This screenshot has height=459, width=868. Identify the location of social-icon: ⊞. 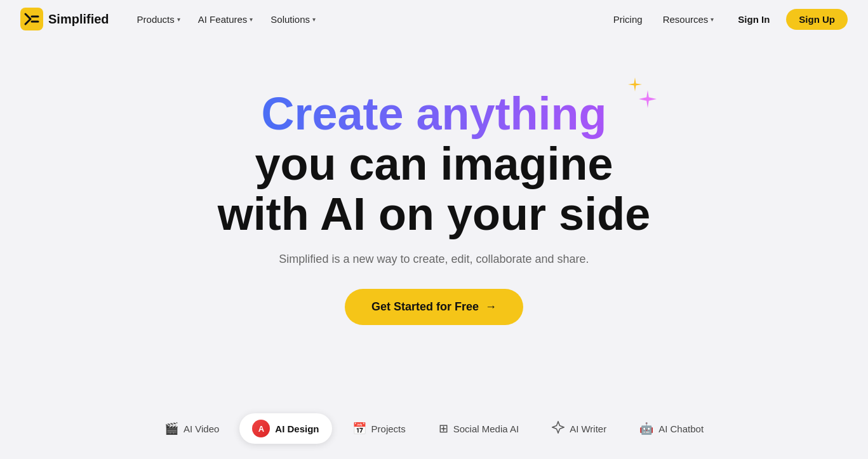
(443, 429).